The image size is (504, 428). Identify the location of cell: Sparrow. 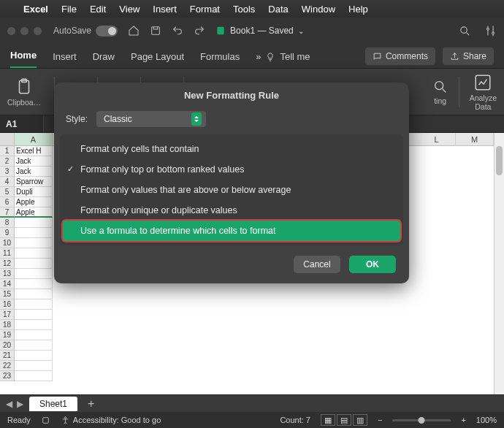
(34, 182).